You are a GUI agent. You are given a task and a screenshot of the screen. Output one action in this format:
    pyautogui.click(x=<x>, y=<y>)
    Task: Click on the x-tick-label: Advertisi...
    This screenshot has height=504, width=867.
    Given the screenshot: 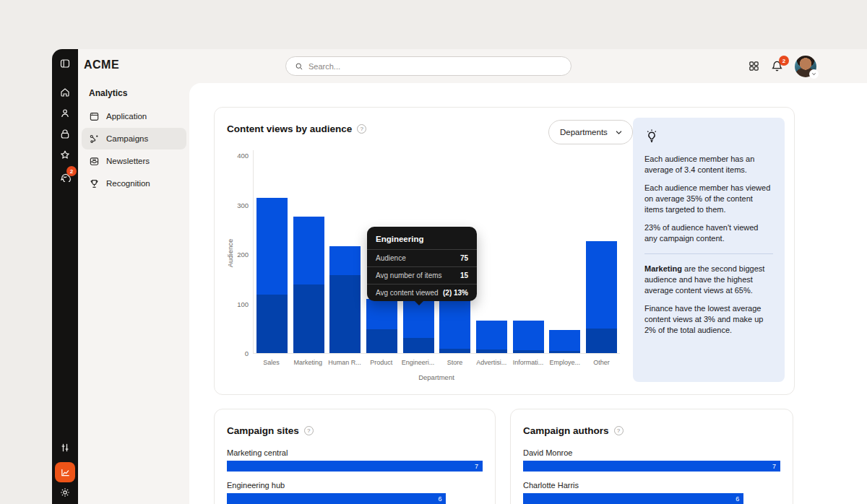 What is the action you would take?
    pyautogui.click(x=491, y=362)
    